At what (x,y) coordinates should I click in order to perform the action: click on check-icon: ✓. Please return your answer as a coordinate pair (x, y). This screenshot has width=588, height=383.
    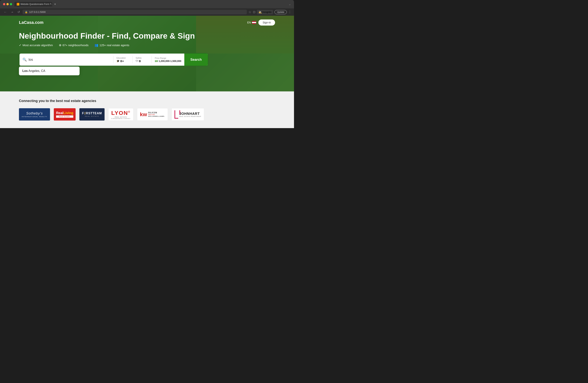
    Looking at the image, I should click on (20, 45).